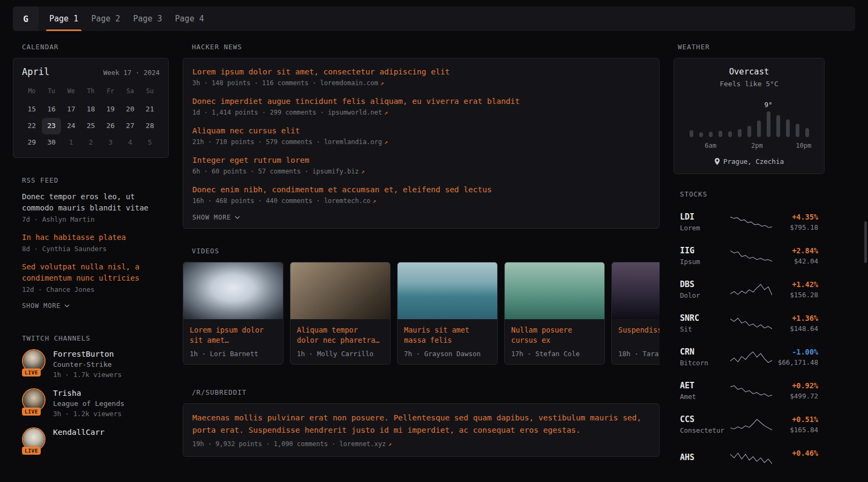 Image resolution: width=868 pixels, height=482 pixels. I want to click on stock-change: +4.35%, so click(795, 217).